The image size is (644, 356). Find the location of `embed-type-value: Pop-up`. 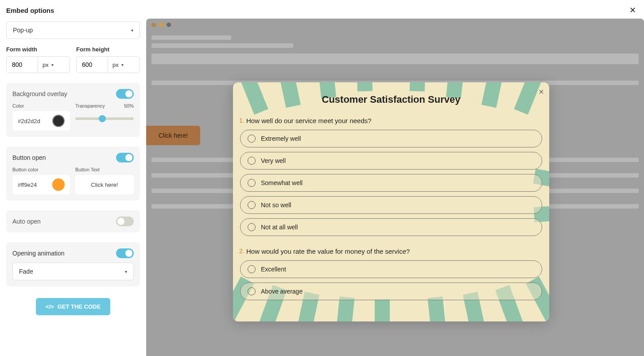

embed-type-value: Pop-up is located at coordinates (23, 30).